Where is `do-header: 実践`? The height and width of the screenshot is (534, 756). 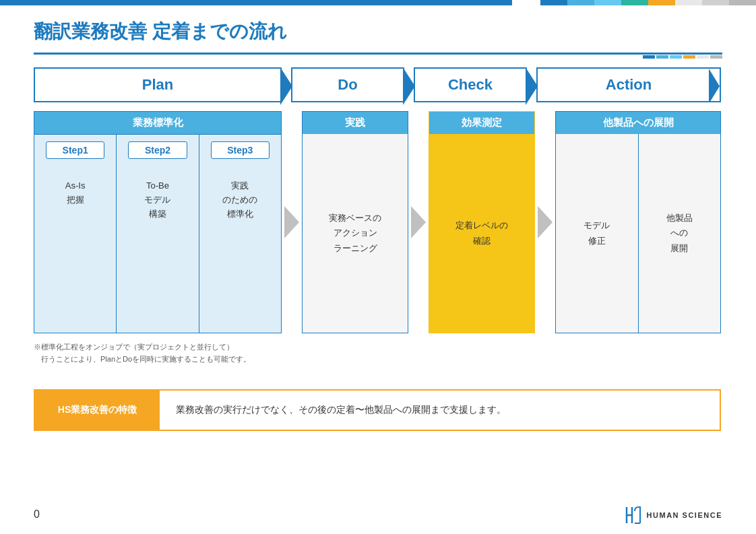 do-header: 実践 is located at coordinates (355, 123).